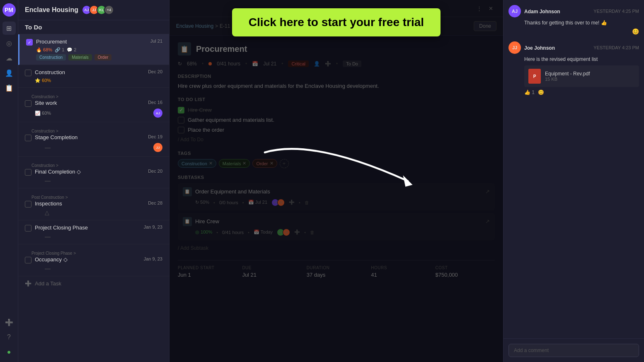  Describe the element at coordinates (616, 48) in the screenshot. I see `comment-time-2: YESTERDAY 4:23 PM` at that location.